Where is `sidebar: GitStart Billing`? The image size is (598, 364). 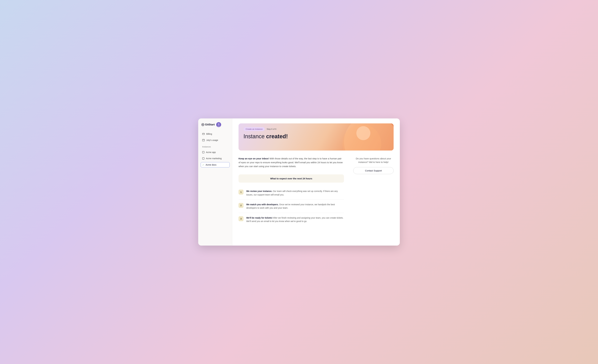 sidebar: GitStart Billing is located at coordinates (215, 182).